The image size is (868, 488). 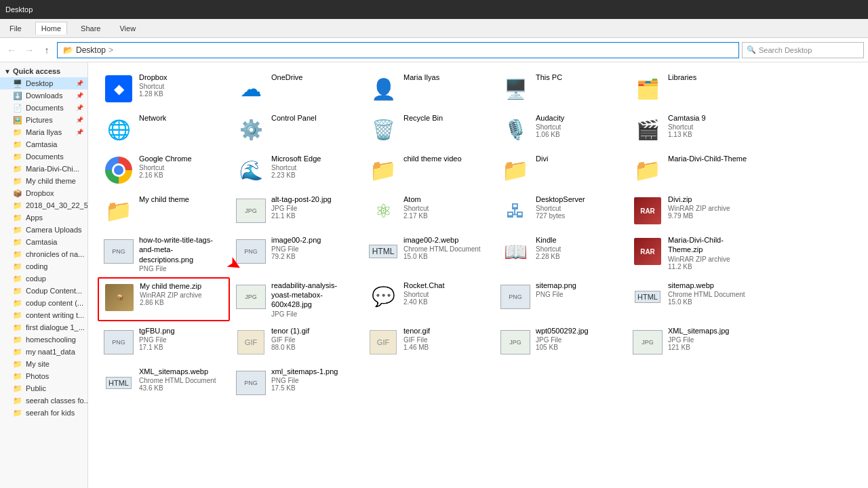 What do you see at coordinates (429, 253) in the screenshot?
I see `file-item-image00-2-webp: HTML image00-2.webp Chrome HTML Document…` at bounding box center [429, 253].